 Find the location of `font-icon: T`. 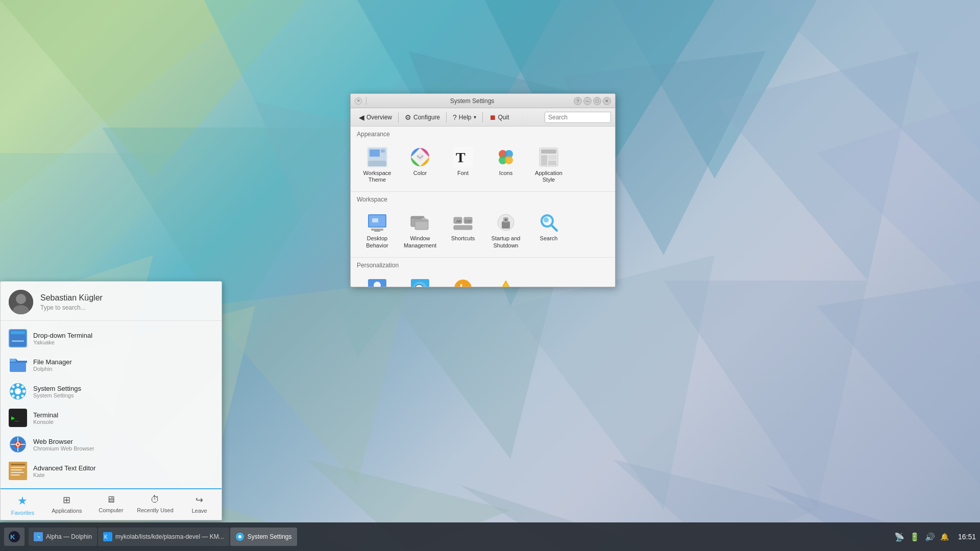

font-icon: T is located at coordinates (463, 157).